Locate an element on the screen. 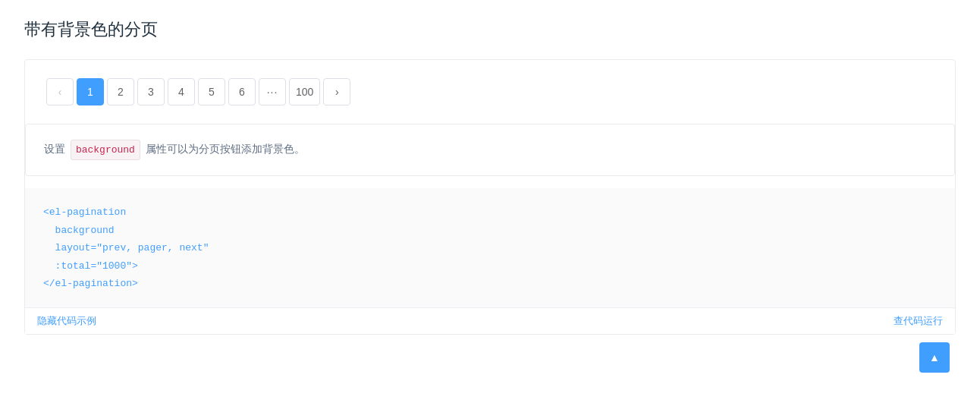 The image size is (980, 403). description-prefix: 设置 is located at coordinates (55, 149).